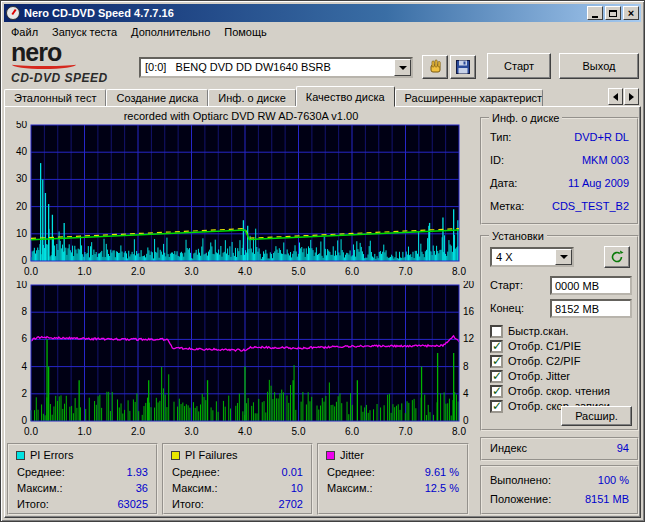 This screenshot has width=645, height=522. Describe the element at coordinates (469, 98) in the screenshot. I see `tab-advanced-quality: Расширенные характеристики качества дис` at that location.